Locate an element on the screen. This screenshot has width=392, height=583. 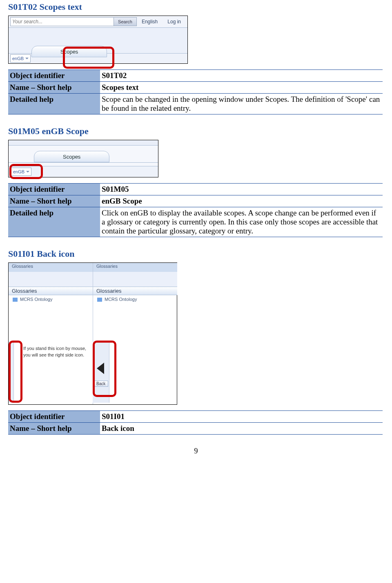
section2-heading: S01M05 enGB Scope is located at coordinates (196, 131).